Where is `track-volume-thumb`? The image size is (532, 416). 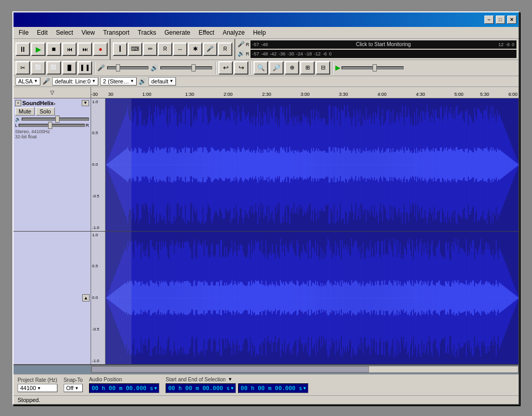 track-volume-thumb is located at coordinates (57, 119).